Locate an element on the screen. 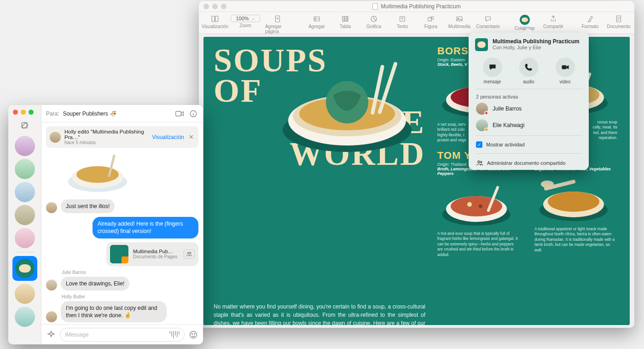  collab-video-label: video is located at coordinates (565, 82).